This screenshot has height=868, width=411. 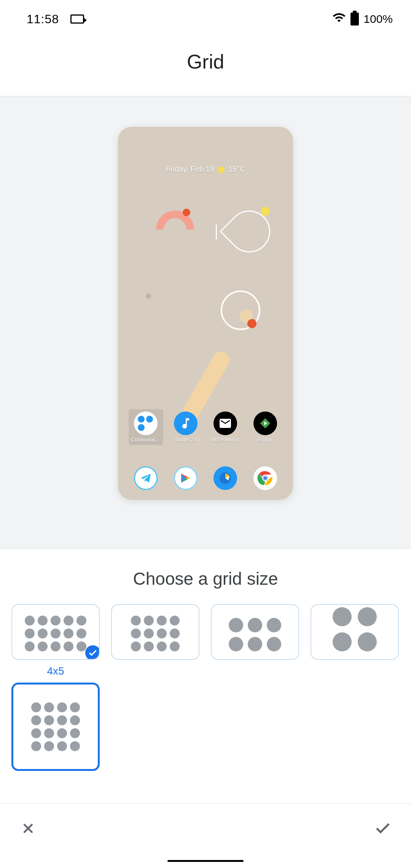 I want to click on status-bar: 11:58 100%, so click(x=206, y=18).